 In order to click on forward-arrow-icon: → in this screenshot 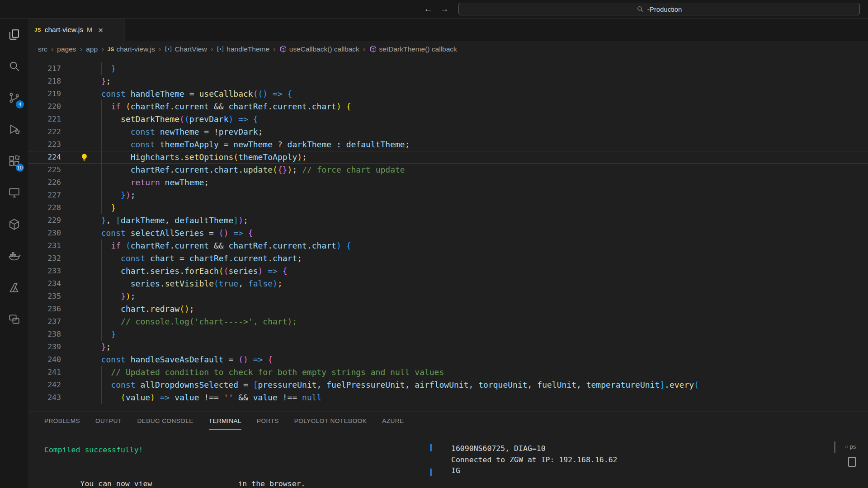, I will do `click(444, 9)`.